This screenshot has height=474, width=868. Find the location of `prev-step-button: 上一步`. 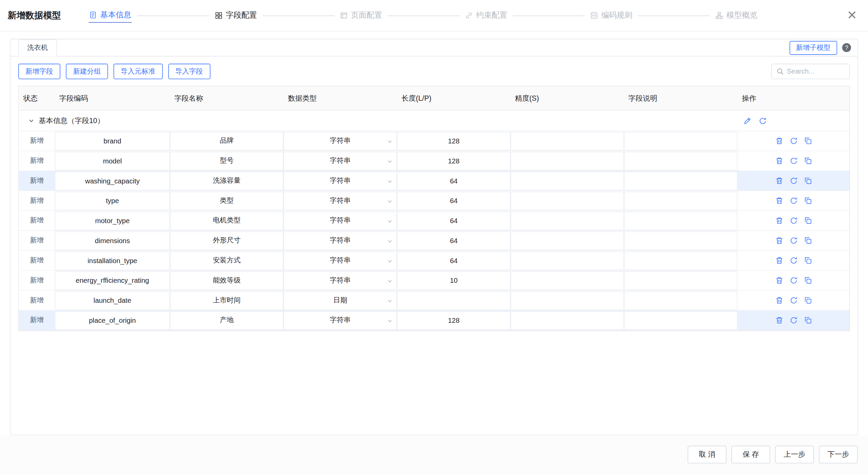

prev-step-button: 上一步 is located at coordinates (794, 455).